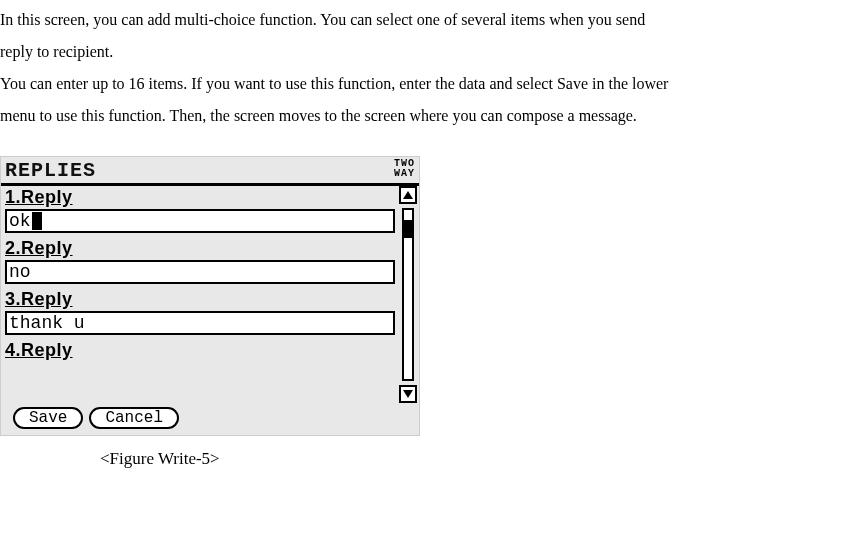  What do you see at coordinates (408, 229) in the screenshot?
I see `scrollbar-thumb` at bounding box center [408, 229].